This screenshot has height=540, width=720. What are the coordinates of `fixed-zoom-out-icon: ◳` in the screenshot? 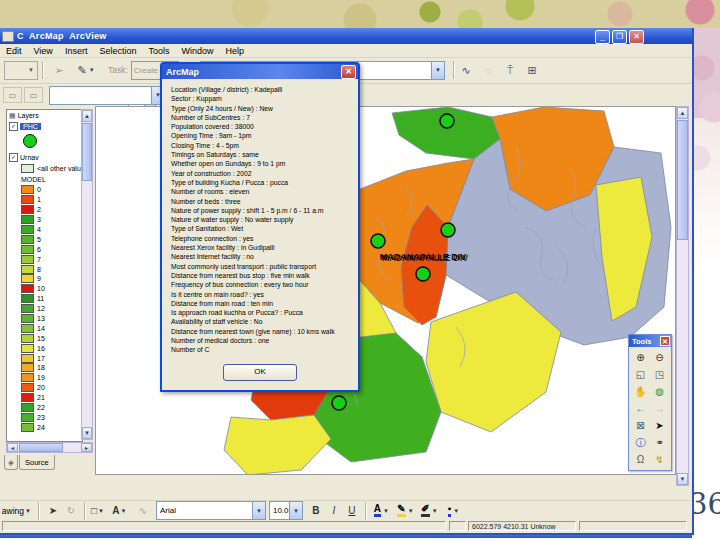 It's located at (660, 374).